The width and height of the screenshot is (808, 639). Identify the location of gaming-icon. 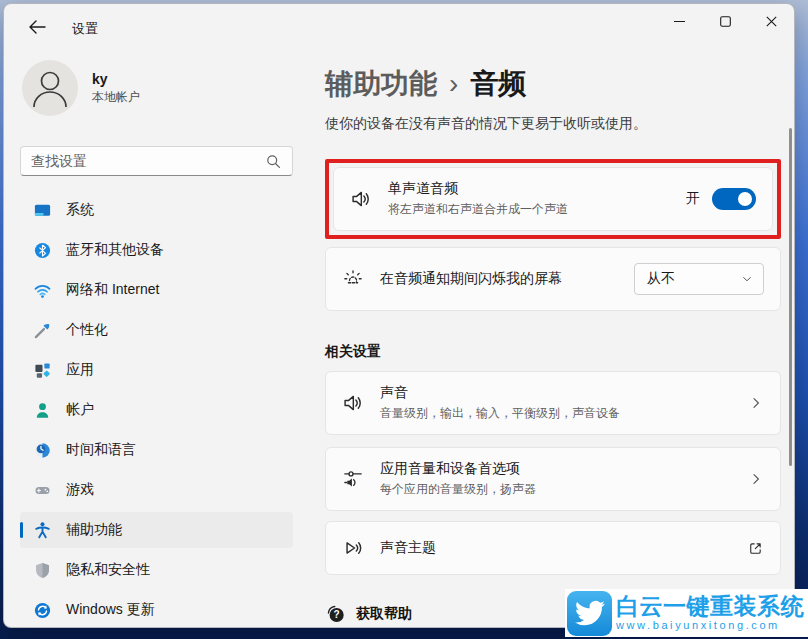
(42, 490).